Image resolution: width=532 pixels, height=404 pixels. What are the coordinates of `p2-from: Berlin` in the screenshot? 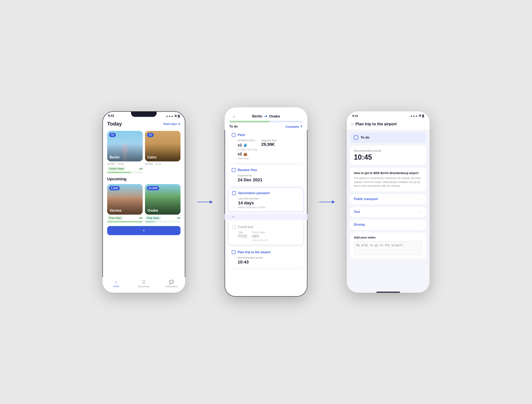 It's located at (257, 116).